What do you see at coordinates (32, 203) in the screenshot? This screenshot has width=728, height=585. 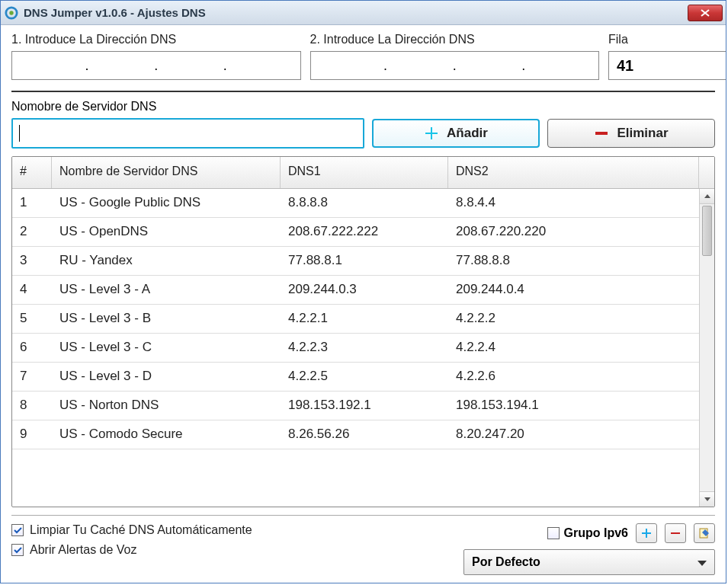 I see `cell-num: 1` at bounding box center [32, 203].